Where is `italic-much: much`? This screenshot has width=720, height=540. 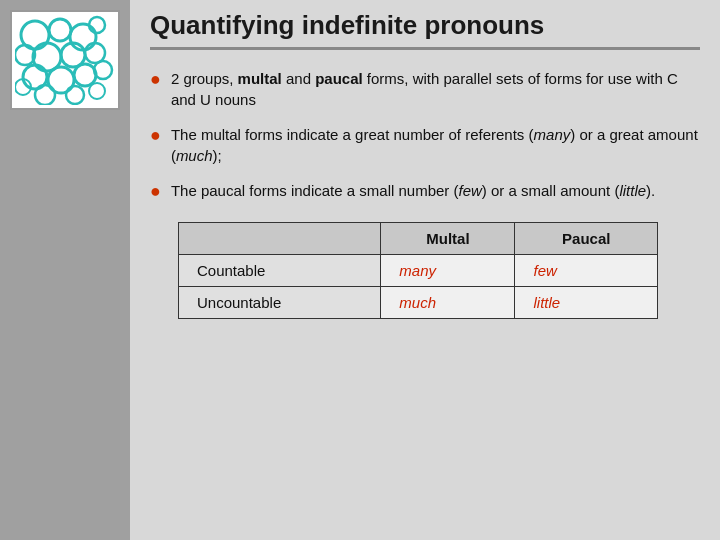
italic-much: much is located at coordinates (194, 156).